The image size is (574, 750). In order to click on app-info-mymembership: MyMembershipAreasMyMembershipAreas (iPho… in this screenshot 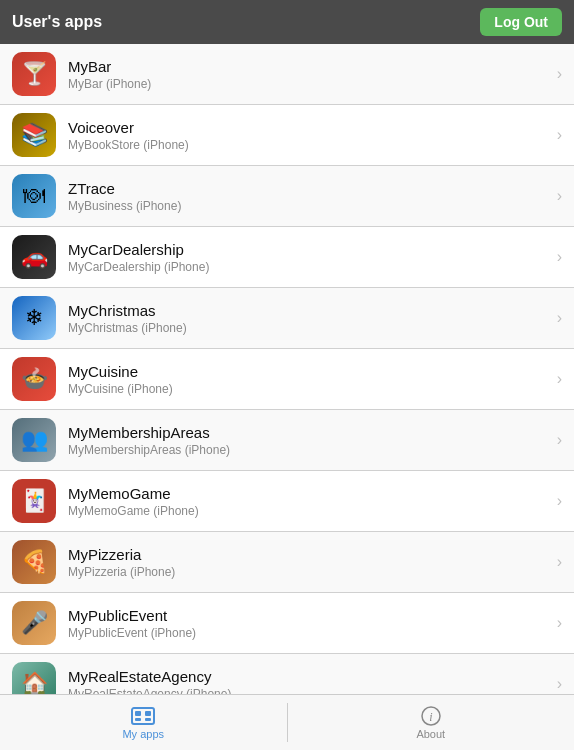, I will do `click(308, 440)`.